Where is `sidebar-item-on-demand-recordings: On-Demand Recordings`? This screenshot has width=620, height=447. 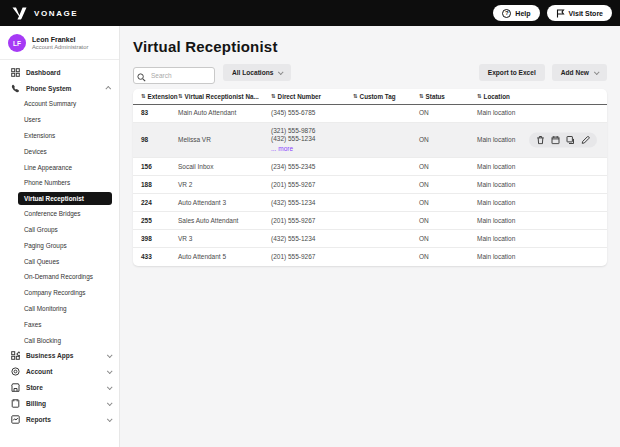
sidebar-item-on-demand-recordings: On-Demand Recordings is located at coordinates (60, 277).